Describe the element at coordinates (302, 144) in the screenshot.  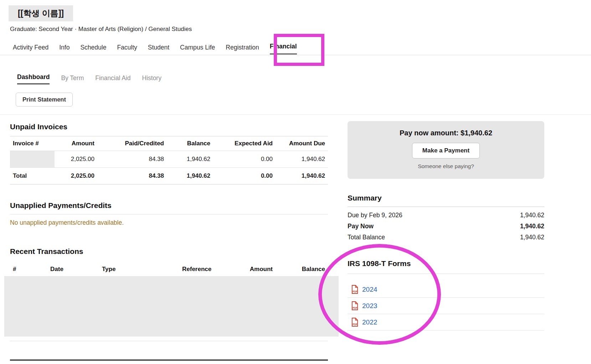
I see `col-amount-due: Amount Due` at that location.